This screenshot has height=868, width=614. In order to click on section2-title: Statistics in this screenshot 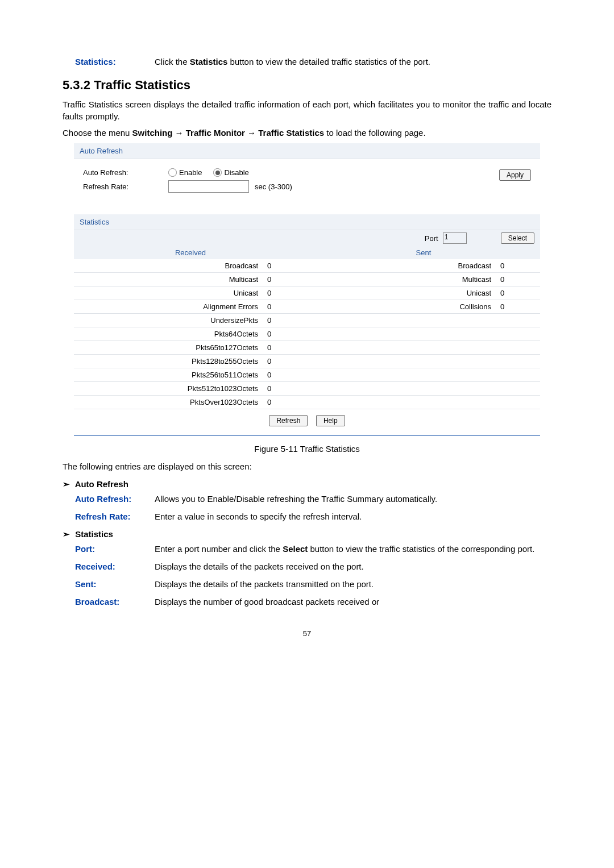, I will do `click(94, 534)`.